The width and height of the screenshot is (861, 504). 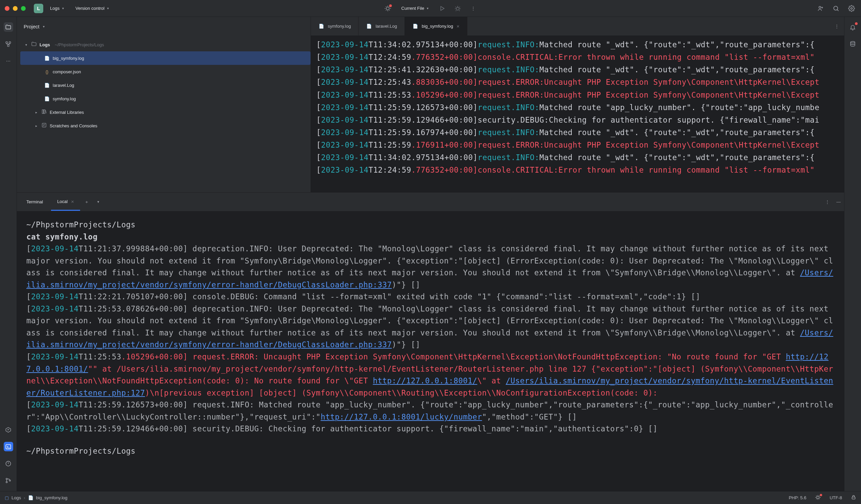 What do you see at coordinates (9, 463) in the screenshot?
I see `problems-tool-icon` at bounding box center [9, 463].